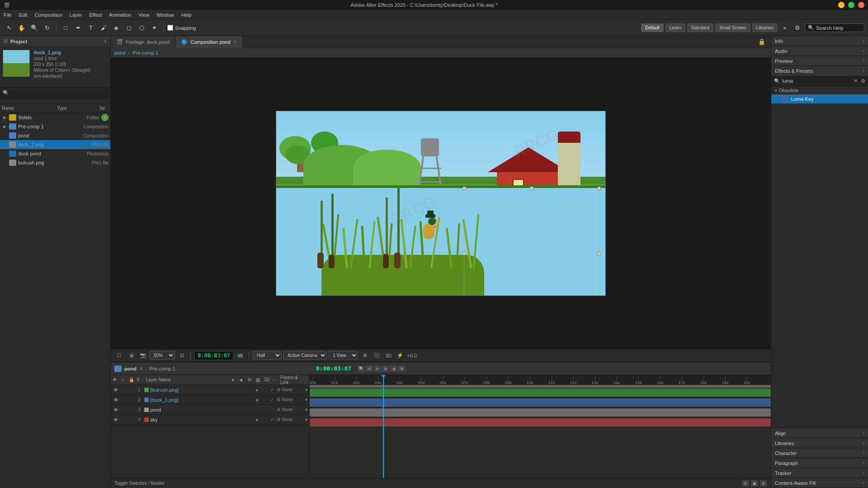 The width and height of the screenshot is (868, 488). What do you see at coordinates (209, 42) in the screenshot?
I see `viewer-tab-comp: 🔷 Composition pond ✕` at bounding box center [209, 42].